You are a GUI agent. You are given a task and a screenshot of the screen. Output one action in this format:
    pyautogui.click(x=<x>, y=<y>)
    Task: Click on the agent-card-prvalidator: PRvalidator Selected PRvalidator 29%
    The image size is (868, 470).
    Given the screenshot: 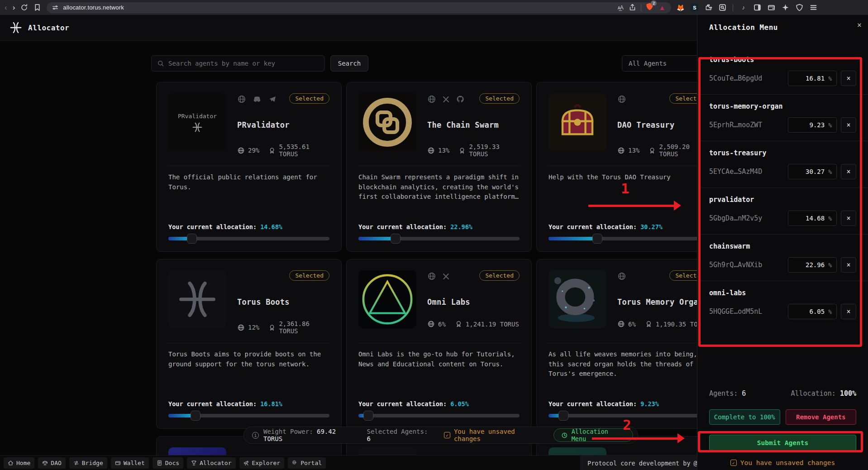 What is the action you would take?
    pyautogui.click(x=249, y=167)
    